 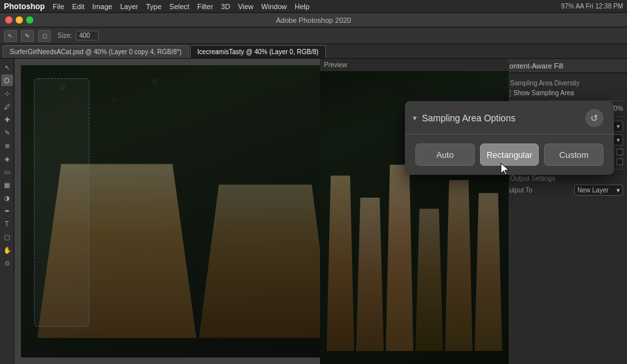 What do you see at coordinates (564, 190) in the screenshot?
I see `output-to-row: Output To New Layer ▾` at bounding box center [564, 190].